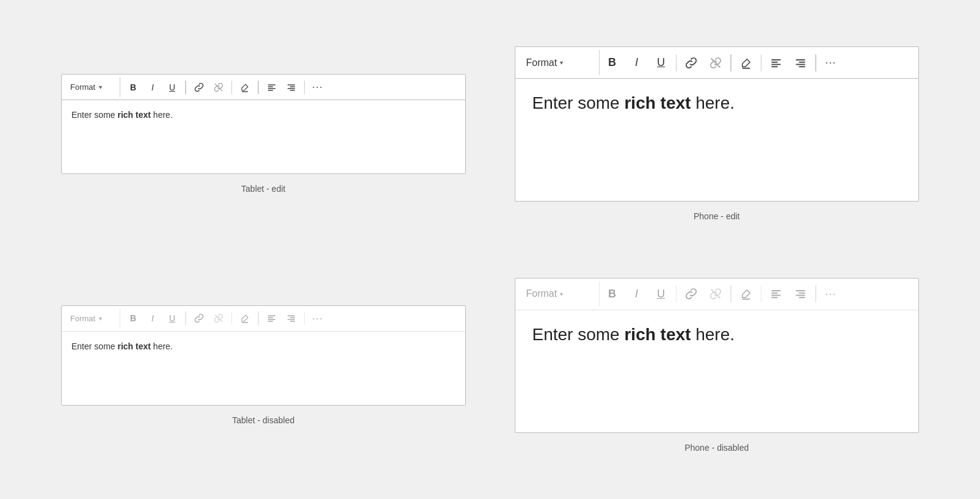 The height and width of the screenshot is (499, 980). I want to click on format-label-disabled: Format, so click(83, 319).